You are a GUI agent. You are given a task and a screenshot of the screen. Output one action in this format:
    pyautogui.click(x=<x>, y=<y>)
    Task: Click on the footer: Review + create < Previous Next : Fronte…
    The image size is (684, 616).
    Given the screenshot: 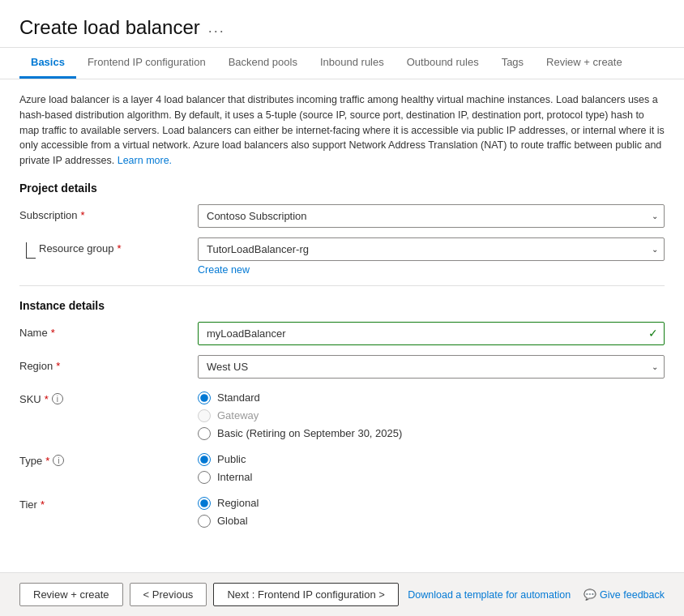 What is the action you would take?
    pyautogui.click(x=342, y=594)
    